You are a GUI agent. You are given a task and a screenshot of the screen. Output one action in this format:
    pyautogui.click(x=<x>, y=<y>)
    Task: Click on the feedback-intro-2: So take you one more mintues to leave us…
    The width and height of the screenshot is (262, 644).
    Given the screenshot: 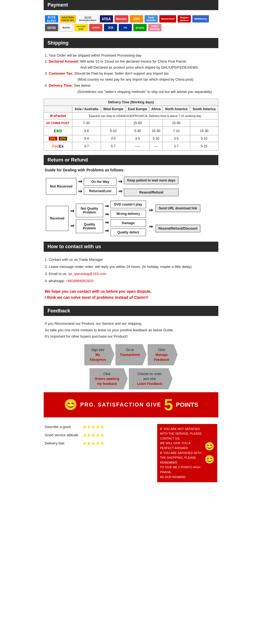 What is the action you would take?
    pyautogui.click(x=131, y=330)
    